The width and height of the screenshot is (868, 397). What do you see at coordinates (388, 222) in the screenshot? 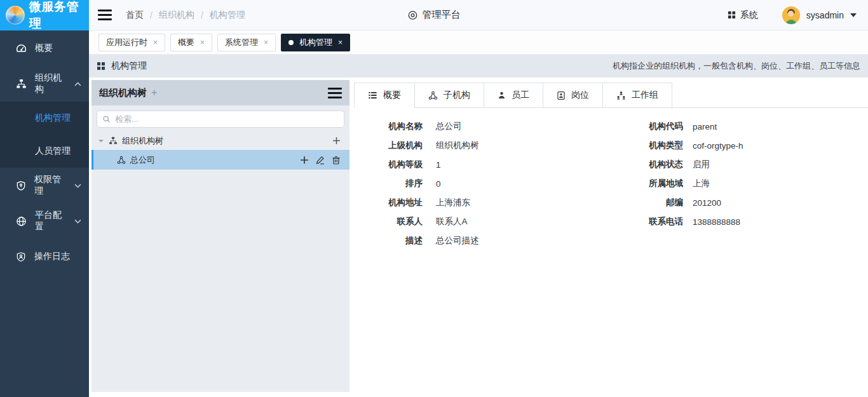
I see `field-label: 联系人` at bounding box center [388, 222].